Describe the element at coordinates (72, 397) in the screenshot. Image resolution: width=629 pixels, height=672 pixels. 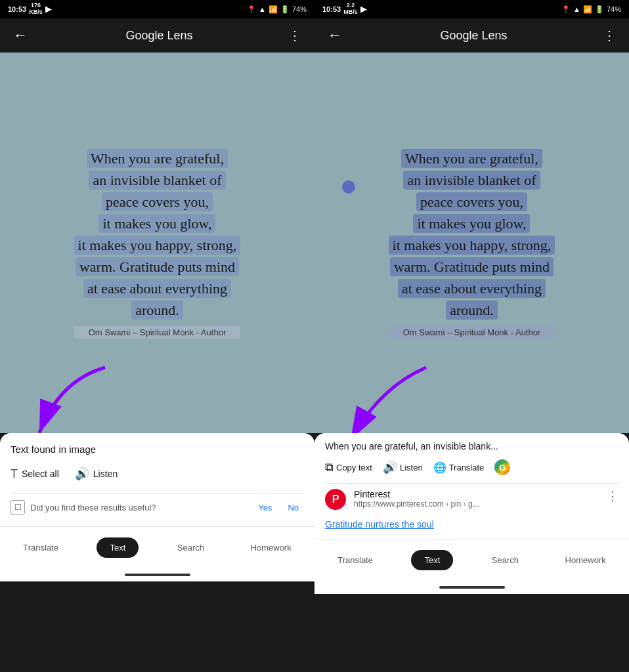
I see `arrow-left` at that location.